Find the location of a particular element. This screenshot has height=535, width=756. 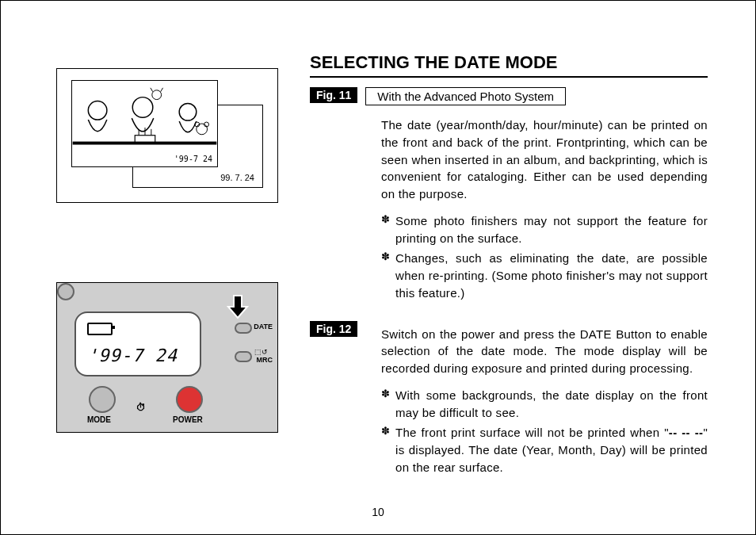

mode-button-label: MODE is located at coordinates (99, 420).